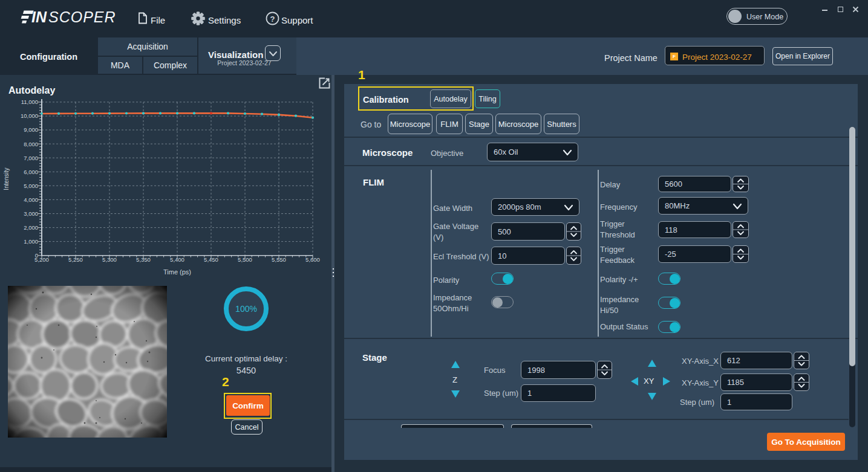  Describe the element at coordinates (177, 272) in the screenshot. I see `svg-text: Time (ps)` at that location.